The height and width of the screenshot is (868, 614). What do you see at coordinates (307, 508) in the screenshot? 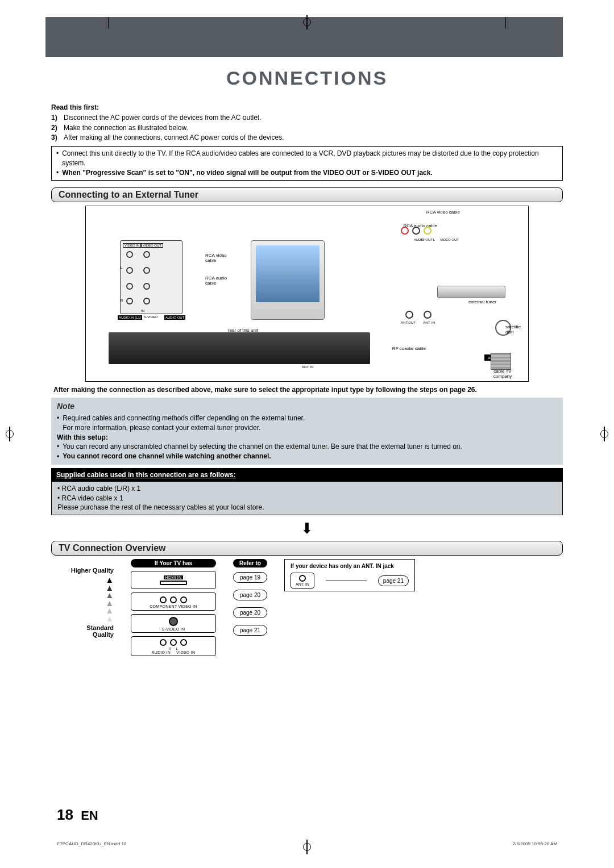
I see `supplied-line-3: Please purchase the rest of the necessar…` at bounding box center [307, 508].